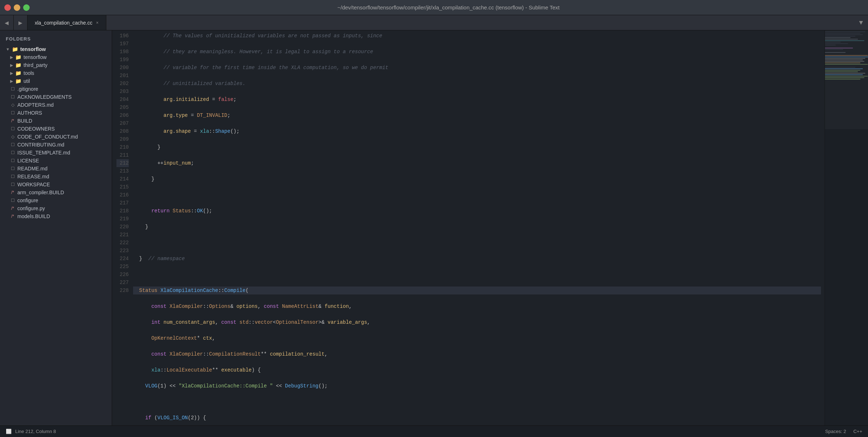 The width and height of the screenshot is (868, 437). Describe the element at coordinates (56, 113) in the screenshot. I see `sidebar-item-authors: ☐ AUTHORS` at that location.